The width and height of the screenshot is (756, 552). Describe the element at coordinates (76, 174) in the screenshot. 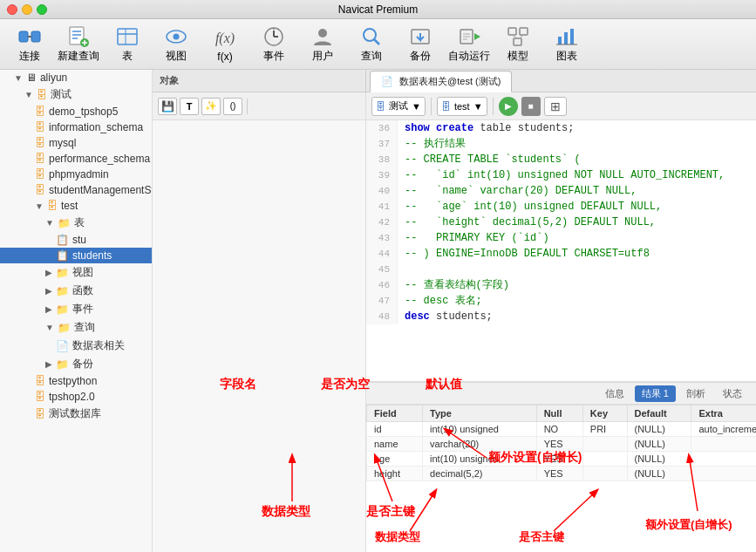

I see `sidebar-item-phpmyadmin: 🗄 phpmyadmin` at that location.